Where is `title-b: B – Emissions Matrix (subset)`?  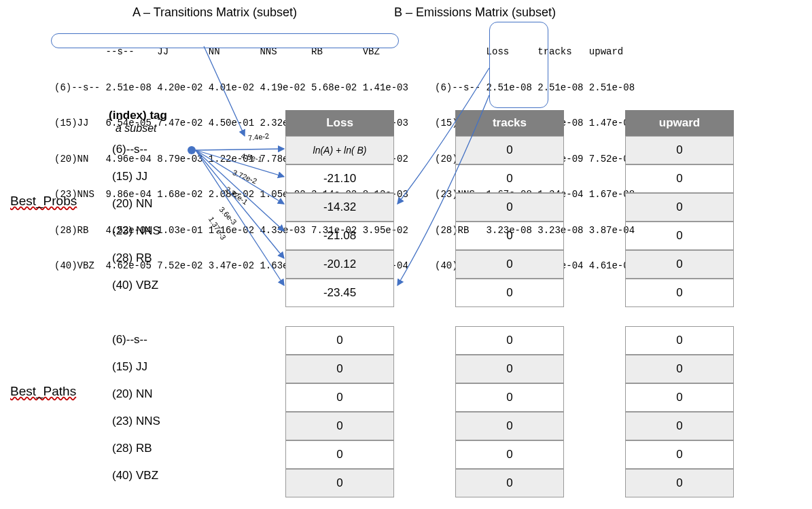
title-b: B – Emissions Matrix (subset) is located at coordinates (475, 12).